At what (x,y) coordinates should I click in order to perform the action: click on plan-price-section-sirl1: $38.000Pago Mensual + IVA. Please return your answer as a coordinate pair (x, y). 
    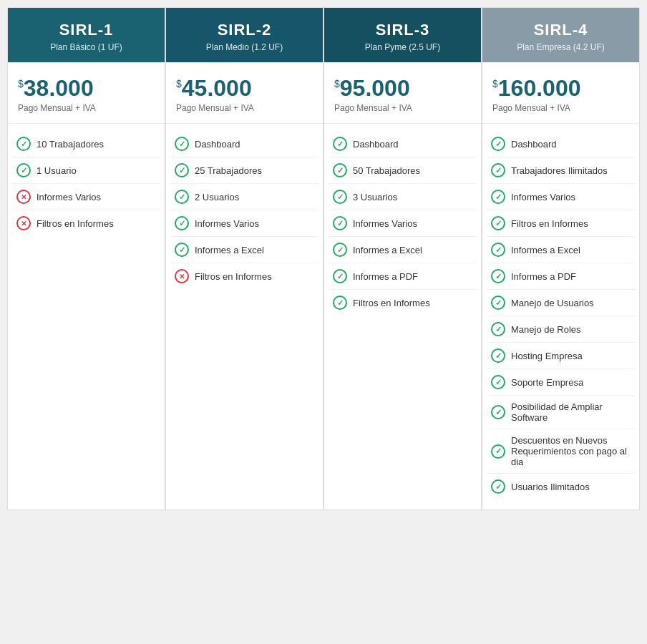
    Looking at the image, I should click on (86, 93).